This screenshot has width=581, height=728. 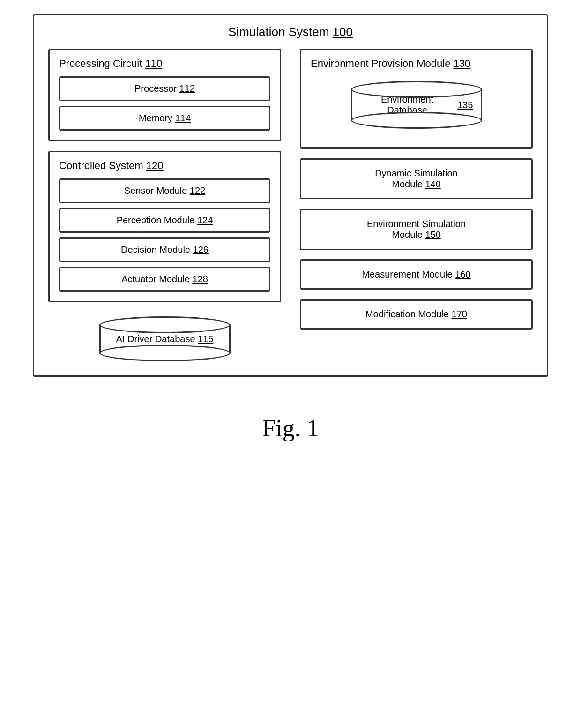 I want to click on controlled-system-title: Controlled System 120, so click(x=165, y=166).